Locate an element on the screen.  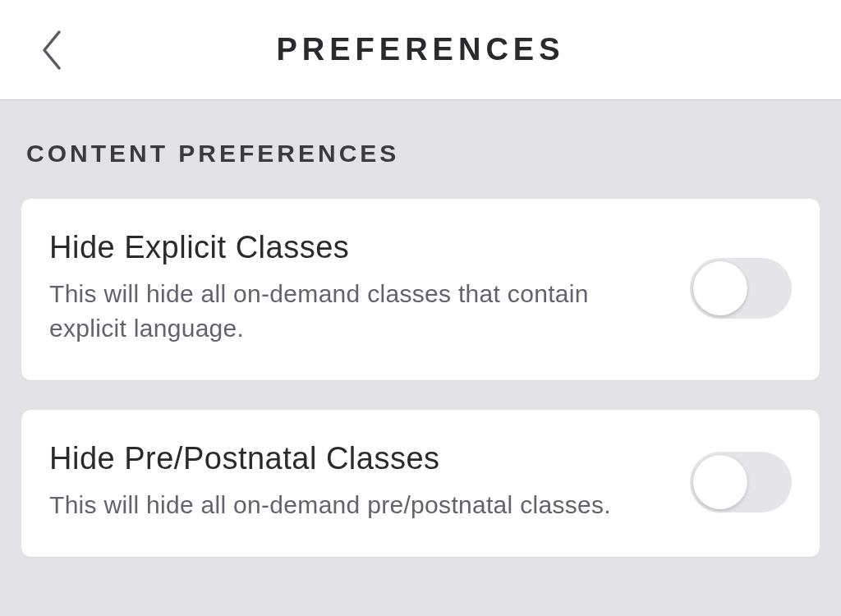
setting-description: This will hide all on-demand classes tha… is located at coordinates (357, 311).